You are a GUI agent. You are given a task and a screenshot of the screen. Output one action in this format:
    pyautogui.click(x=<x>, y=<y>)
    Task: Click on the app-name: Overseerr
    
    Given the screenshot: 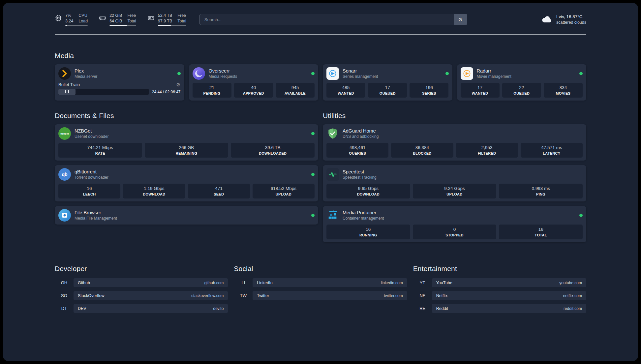 What is the action you would take?
    pyautogui.click(x=223, y=71)
    